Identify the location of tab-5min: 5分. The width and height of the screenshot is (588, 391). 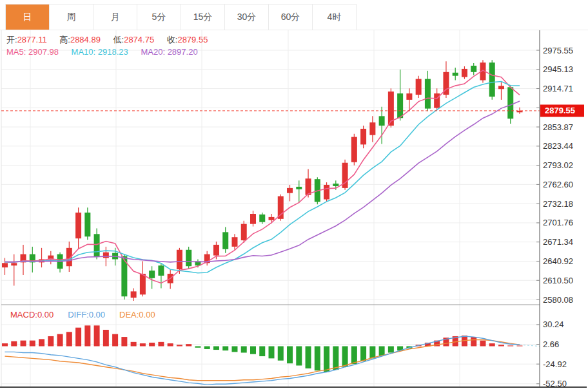
(159, 17).